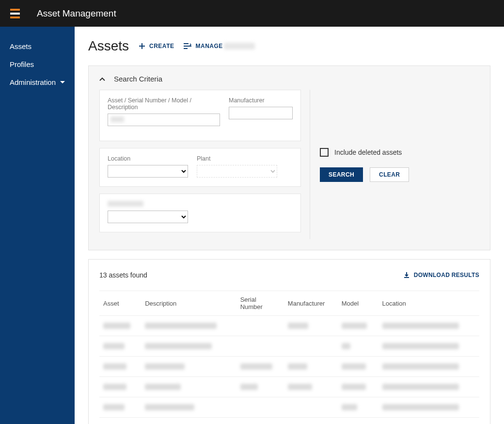 This screenshot has width=504, height=424. I want to click on col-serial: Serial Number, so click(260, 304).